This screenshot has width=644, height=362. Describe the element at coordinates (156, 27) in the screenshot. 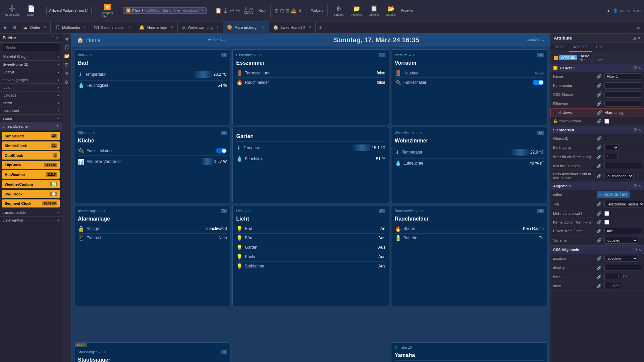

I see `tab-alarmanlage: 🔔 Alarmanlage ✕` at that location.